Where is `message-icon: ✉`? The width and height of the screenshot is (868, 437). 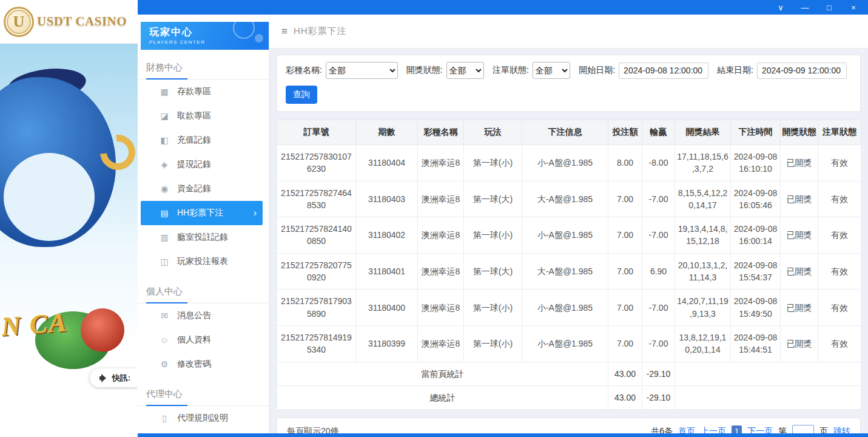 message-icon: ✉ is located at coordinates (164, 316).